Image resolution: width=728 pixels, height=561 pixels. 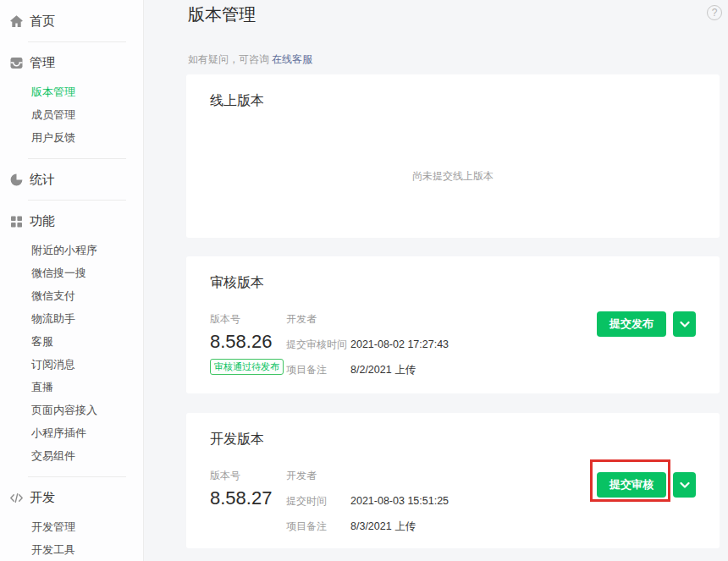 I want to click on sidebar-item-develop: 开发, so click(x=71, y=498).